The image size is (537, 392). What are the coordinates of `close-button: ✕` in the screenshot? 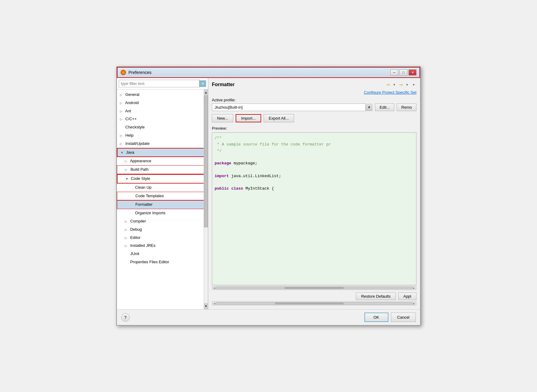 It's located at (412, 72).